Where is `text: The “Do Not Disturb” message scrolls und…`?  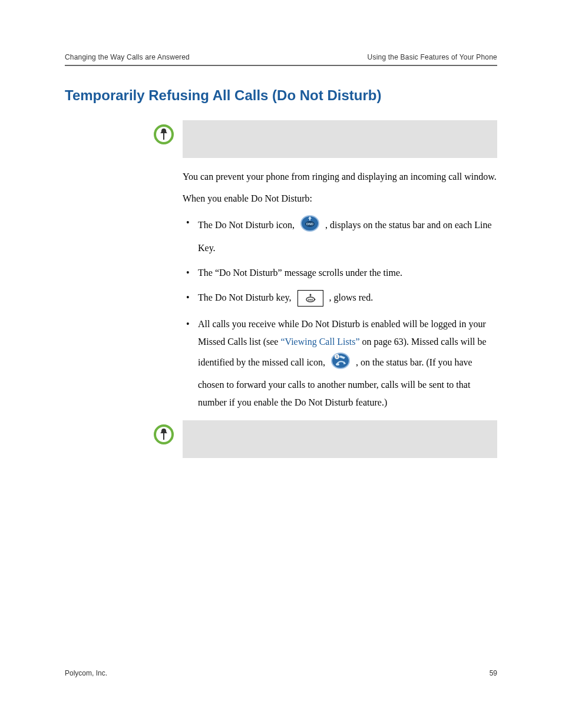 text: The “Do Not Disturb” message scrolls und… is located at coordinates (300, 272).